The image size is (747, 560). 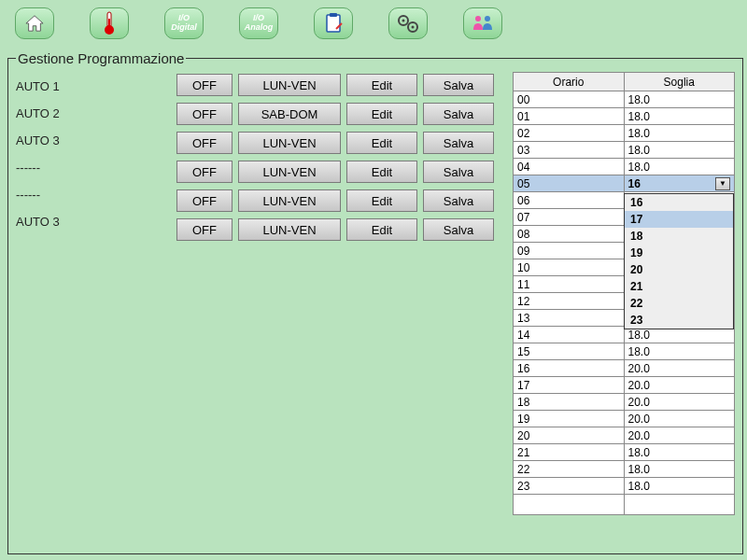 I want to click on dropdown-option: 22, so click(x=679, y=303).